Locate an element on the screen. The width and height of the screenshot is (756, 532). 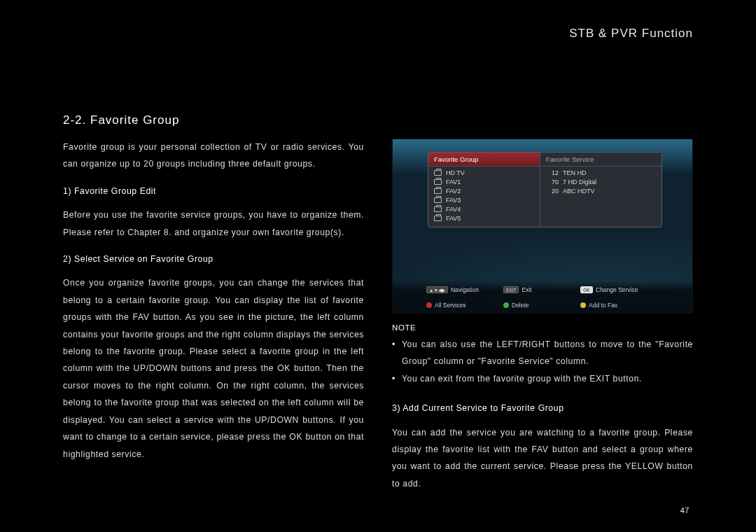
list-item: 12TEN HD is located at coordinates (601, 172).